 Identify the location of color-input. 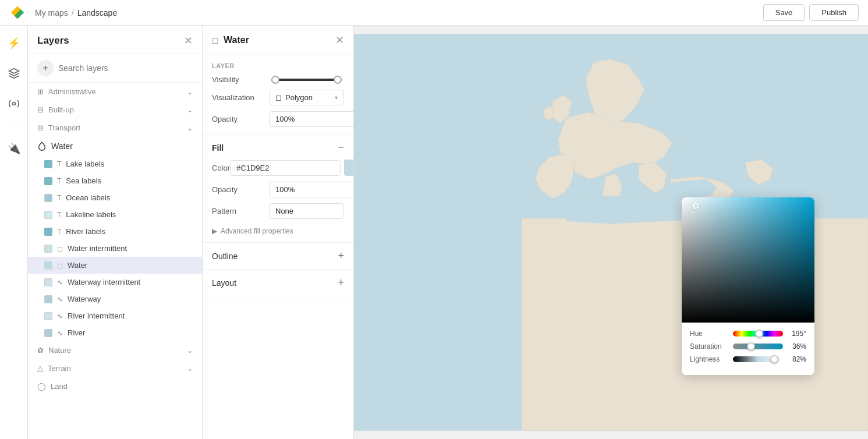
(285, 168).